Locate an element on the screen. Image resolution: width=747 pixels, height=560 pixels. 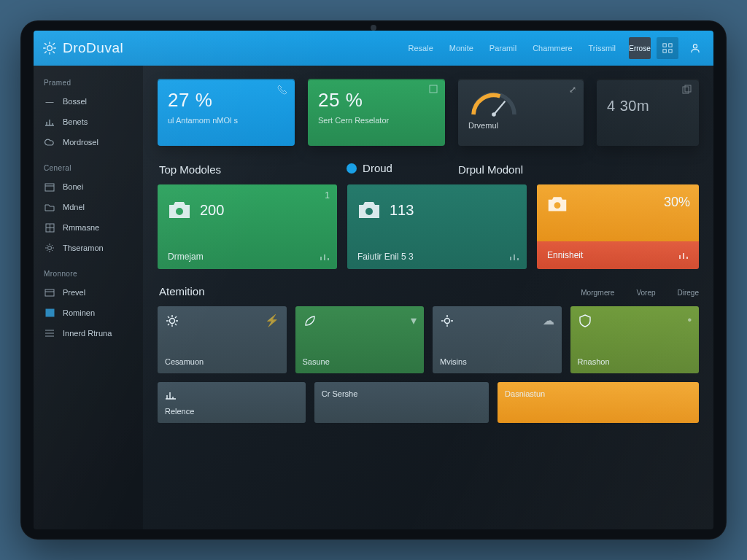
folder-icon is located at coordinates (50, 207).